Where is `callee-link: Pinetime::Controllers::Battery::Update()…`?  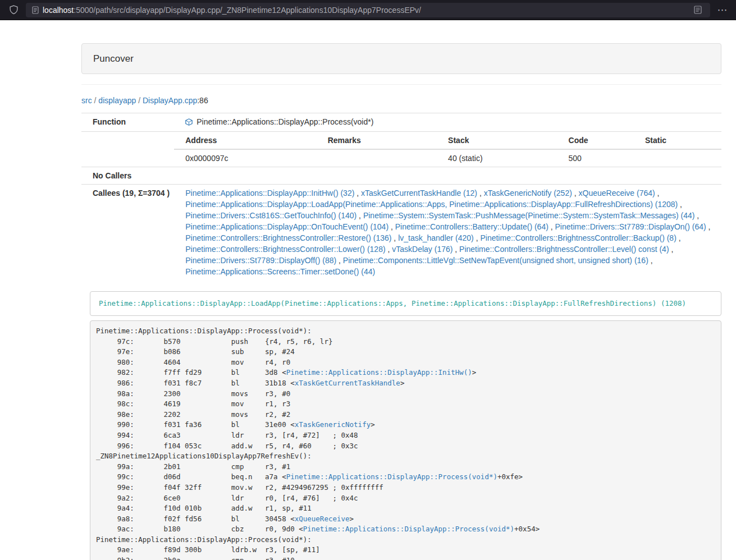
callee-link: Pinetime::Controllers::Battery::Update()… is located at coordinates (472, 227).